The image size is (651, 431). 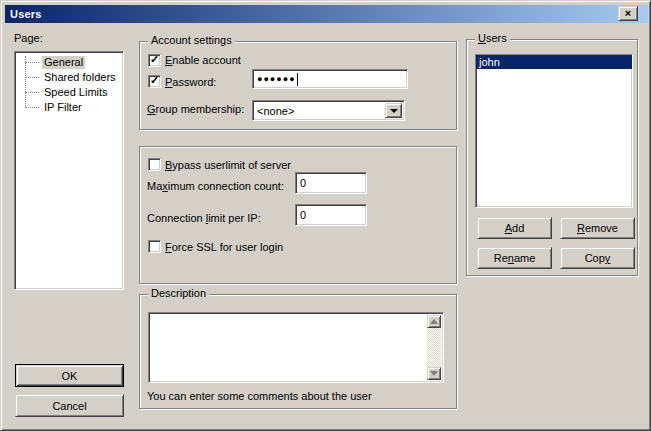 What do you see at coordinates (69, 62) in the screenshot?
I see `tree-item-general: General` at bounding box center [69, 62].